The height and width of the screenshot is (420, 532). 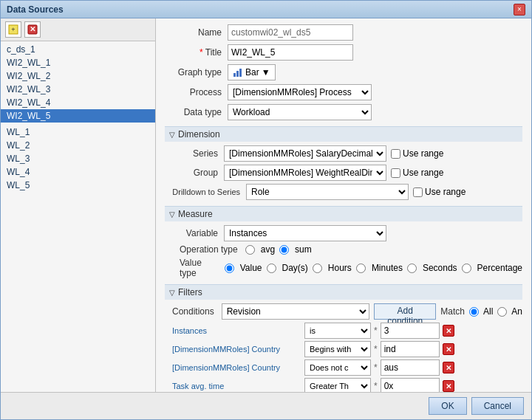 I want to click on filter-delete-1: ✕, so click(x=449, y=349).